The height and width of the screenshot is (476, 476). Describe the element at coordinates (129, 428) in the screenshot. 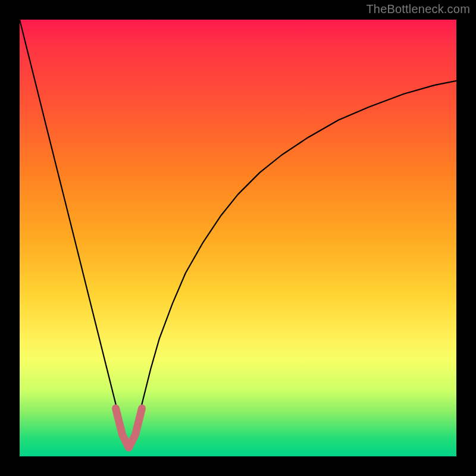

I see `accent-minimum` at that location.